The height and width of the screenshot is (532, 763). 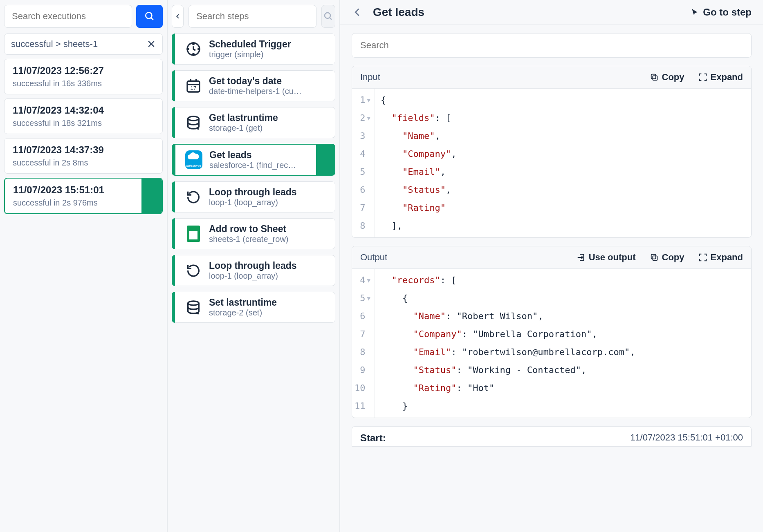 I want to click on execution-timestamp: 11/07/2023 12:56:27, so click(x=83, y=71).